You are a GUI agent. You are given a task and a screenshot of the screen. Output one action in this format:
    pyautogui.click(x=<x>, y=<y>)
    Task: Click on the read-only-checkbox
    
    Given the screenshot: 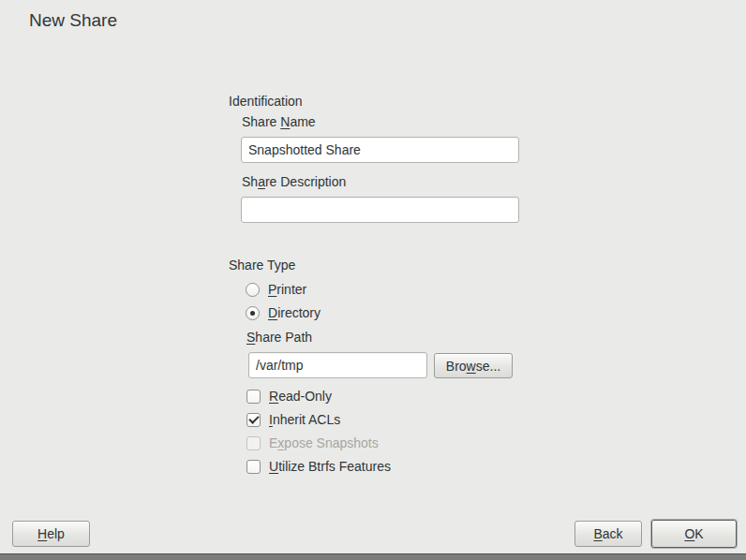 What is the action you would take?
    pyautogui.click(x=253, y=397)
    